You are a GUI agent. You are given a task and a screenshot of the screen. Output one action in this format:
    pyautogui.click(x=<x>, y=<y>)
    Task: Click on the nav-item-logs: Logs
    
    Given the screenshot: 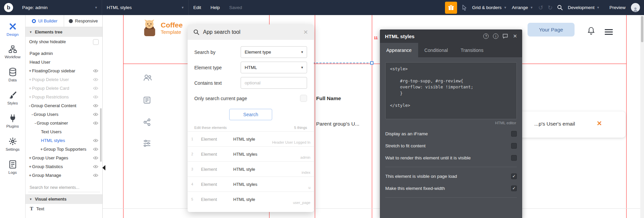 What is the action you would take?
    pyautogui.click(x=13, y=167)
    